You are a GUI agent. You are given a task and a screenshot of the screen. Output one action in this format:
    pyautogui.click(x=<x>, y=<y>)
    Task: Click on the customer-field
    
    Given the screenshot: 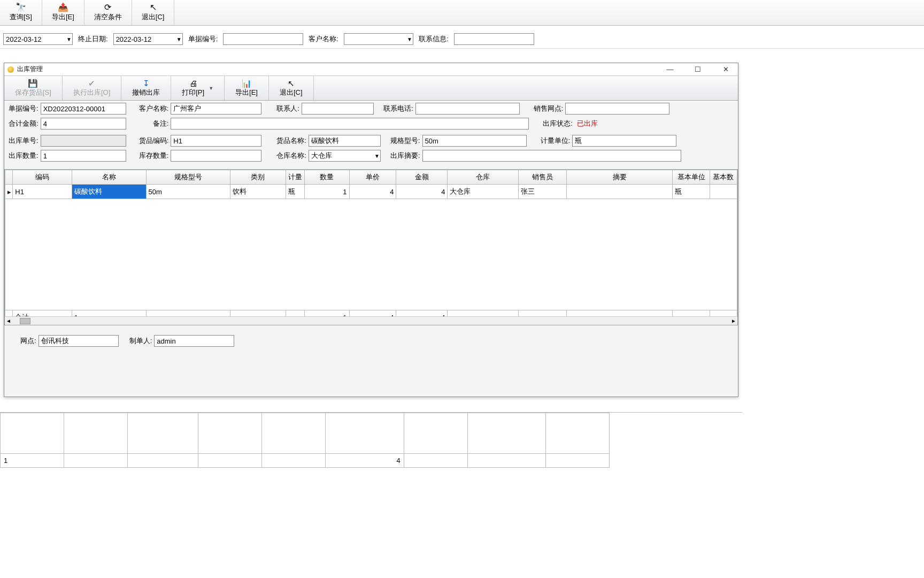 What is the action you would take?
    pyautogui.click(x=216, y=109)
    